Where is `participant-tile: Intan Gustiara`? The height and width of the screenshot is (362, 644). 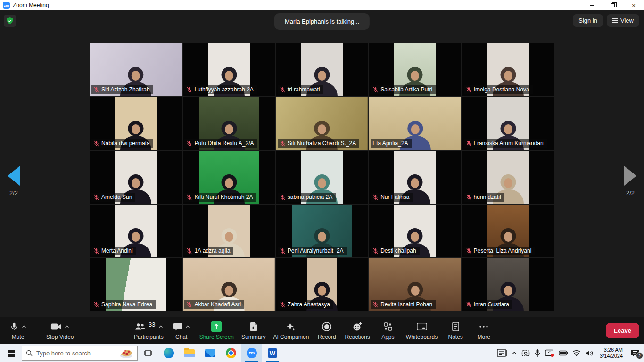
participant-tile: Intan Gustiara is located at coordinates (508, 285).